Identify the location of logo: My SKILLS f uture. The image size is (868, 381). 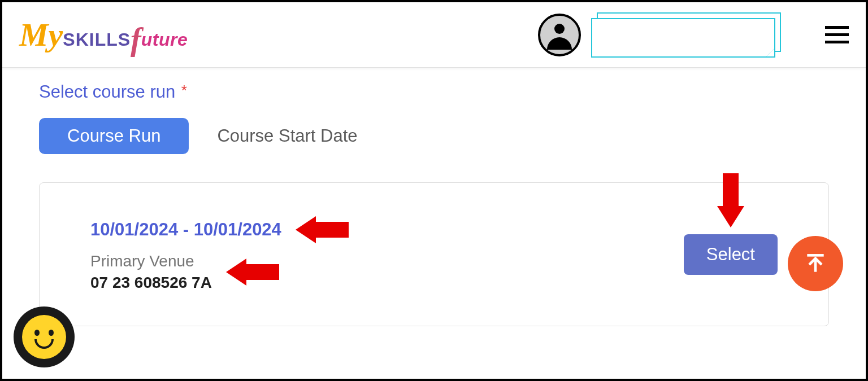
(103, 35).